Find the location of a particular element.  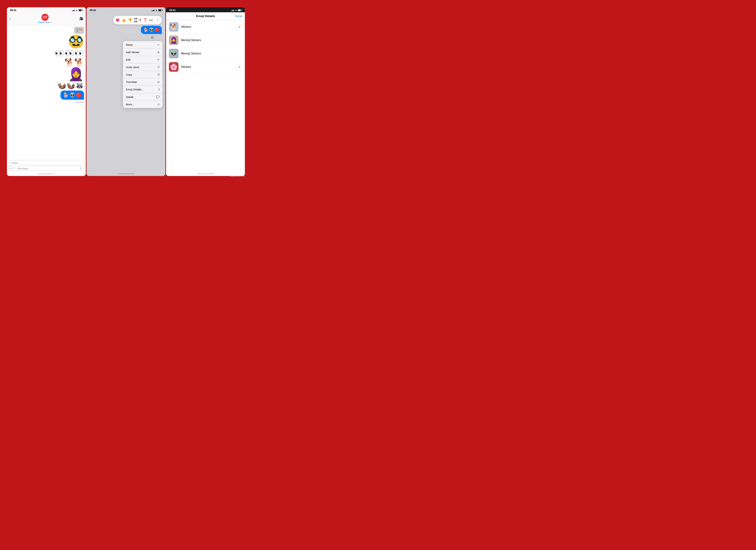

context-menu: Reply ↩ Add Sticker ⊕ Edit ✏ Undo Send ↺ is located at coordinates (143, 75).